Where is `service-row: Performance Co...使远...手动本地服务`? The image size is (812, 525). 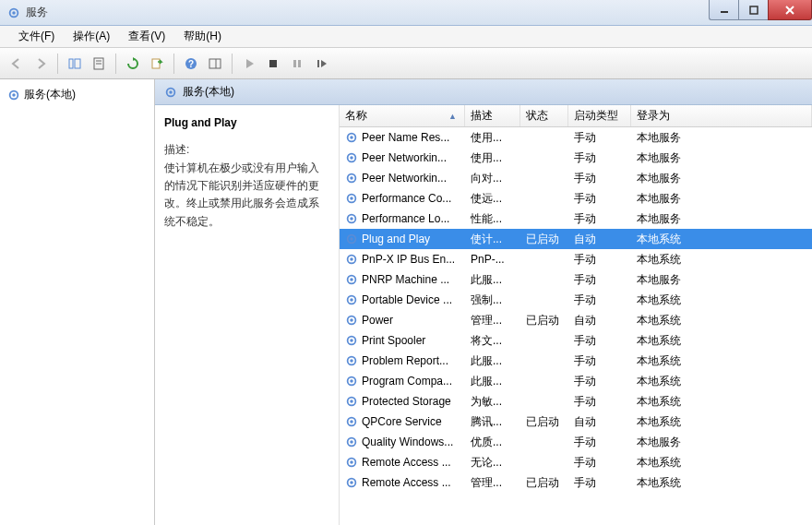 service-row: Performance Co...使远...手动本地服务 is located at coordinates (576, 198).